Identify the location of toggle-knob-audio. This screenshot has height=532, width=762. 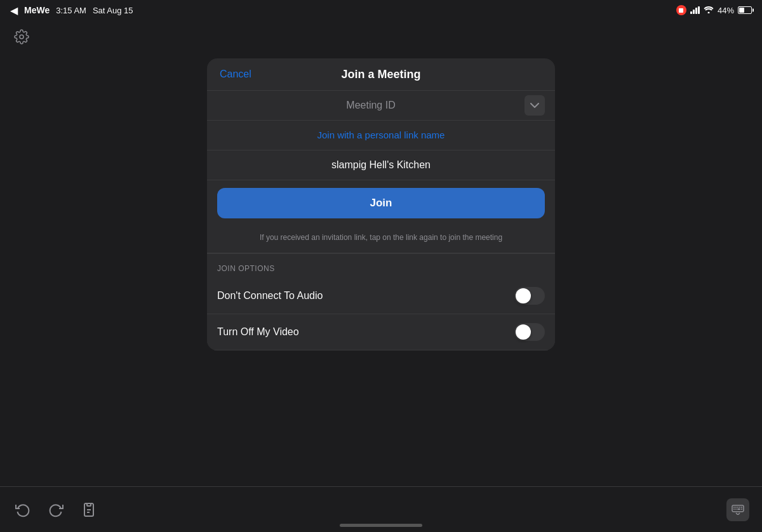
(523, 296).